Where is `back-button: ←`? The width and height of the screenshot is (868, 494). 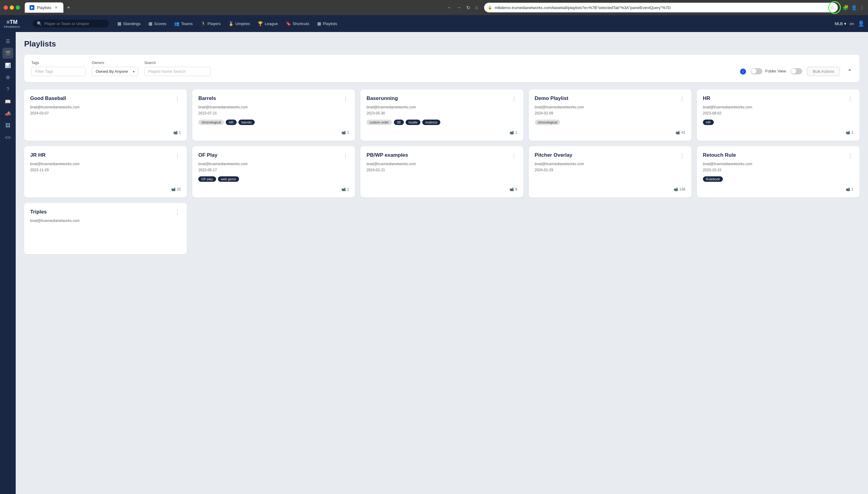 back-button: ← is located at coordinates (450, 7).